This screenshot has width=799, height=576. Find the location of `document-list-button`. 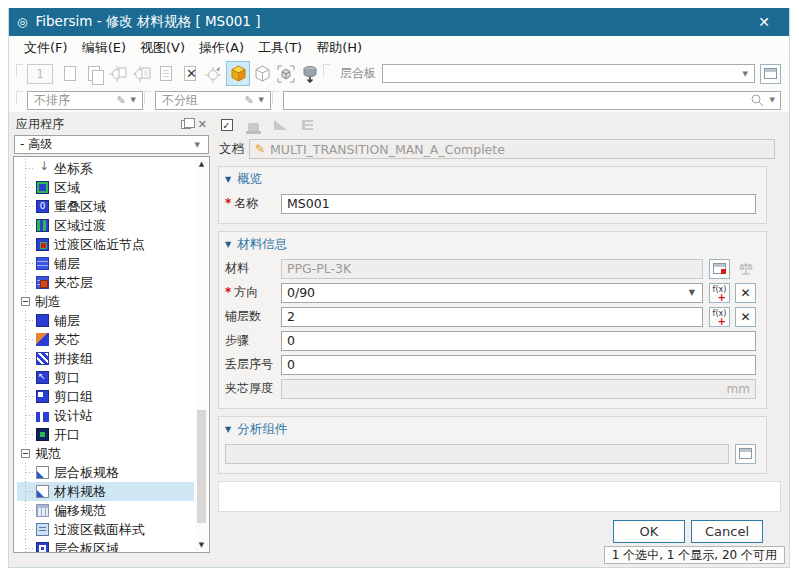

document-list-button is located at coordinates (166, 74).